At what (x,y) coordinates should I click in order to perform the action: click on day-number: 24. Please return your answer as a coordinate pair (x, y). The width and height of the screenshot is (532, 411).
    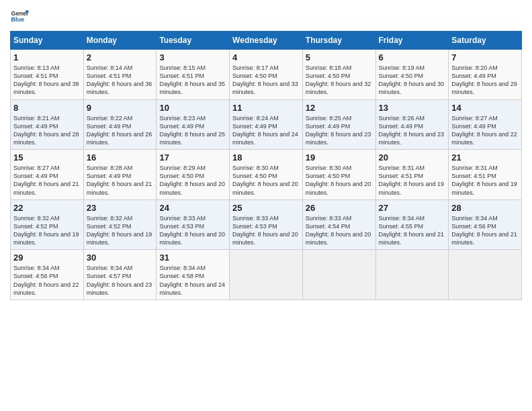
    Looking at the image, I should click on (193, 208).